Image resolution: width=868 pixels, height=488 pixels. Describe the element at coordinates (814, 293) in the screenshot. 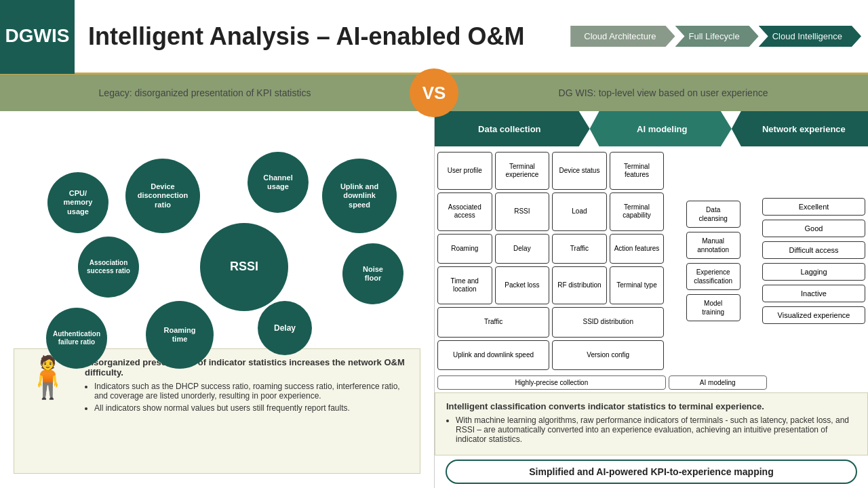

I see `exp-inactive: Inactive` at that location.